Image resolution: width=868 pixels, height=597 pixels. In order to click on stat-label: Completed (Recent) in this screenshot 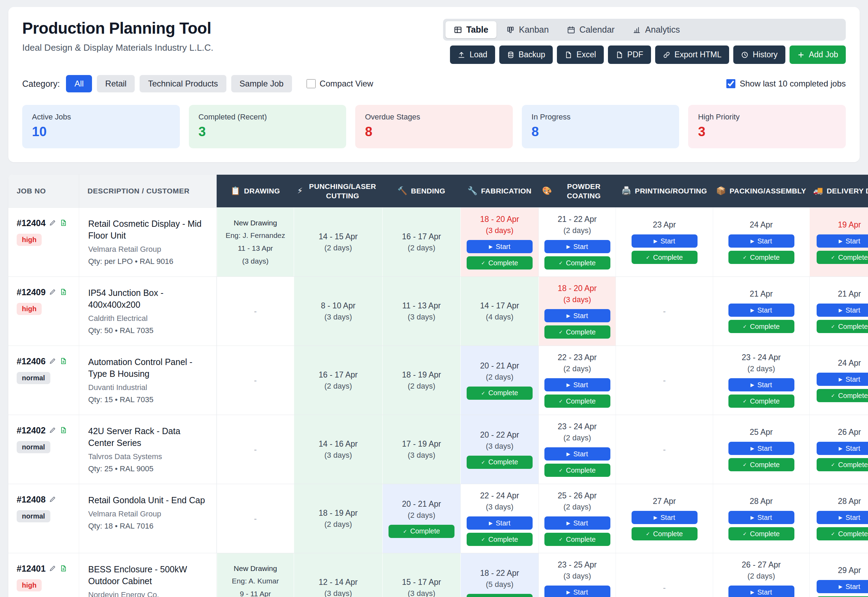, I will do `click(268, 117)`.